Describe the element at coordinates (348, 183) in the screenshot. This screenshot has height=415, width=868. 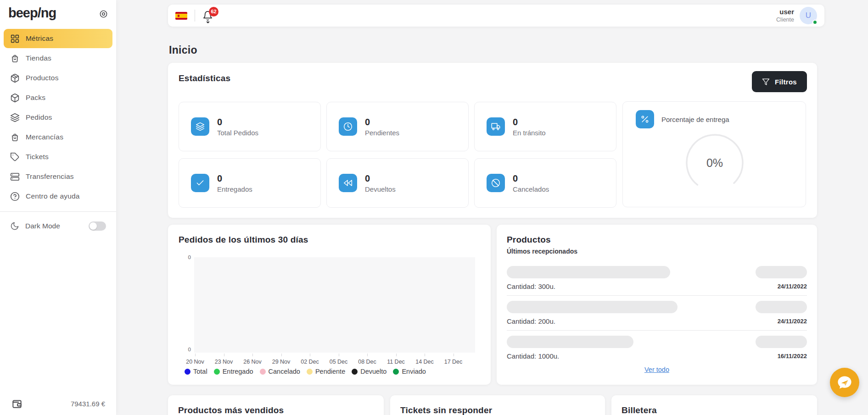
I see `rewind-icon` at that location.